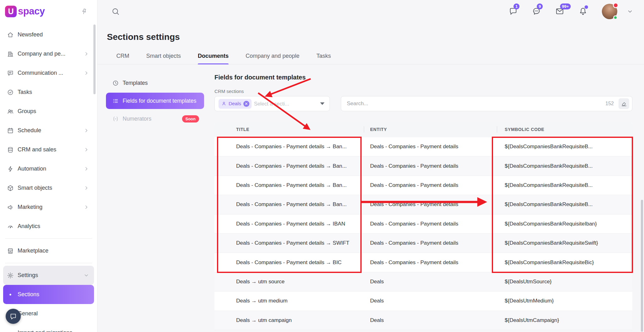  Describe the element at coordinates (235, 104) in the screenshot. I see `deals-chip: Deals ✕` at that location.